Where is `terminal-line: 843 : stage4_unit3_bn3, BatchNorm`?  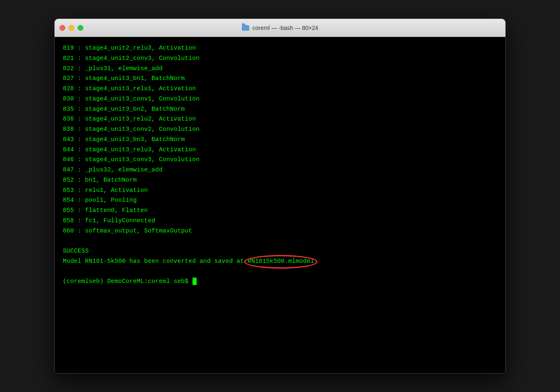 terminal-line: 843 : stage4_unit3_bn3, BatchNorm is located at coordinates (280, 140).